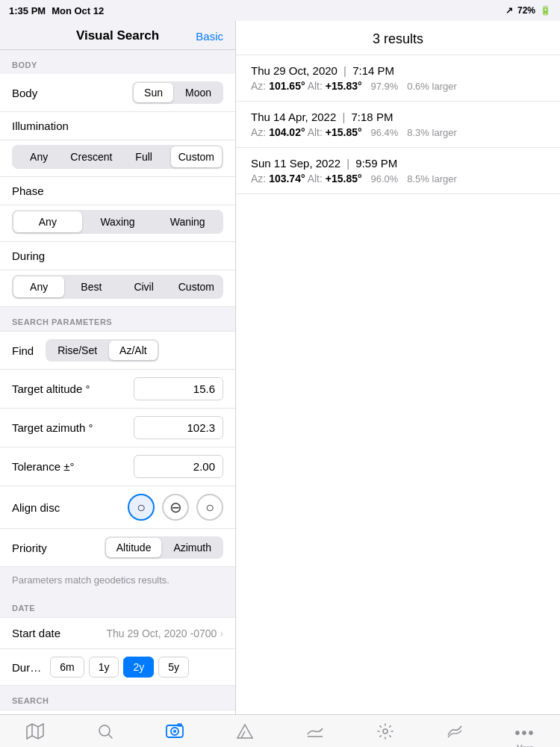 The width and height of the screenshot is (560, 747). Describe the element at coordinates (67, 667) in the screenshot. I see `dur-6m-btn: 6m` at that location.